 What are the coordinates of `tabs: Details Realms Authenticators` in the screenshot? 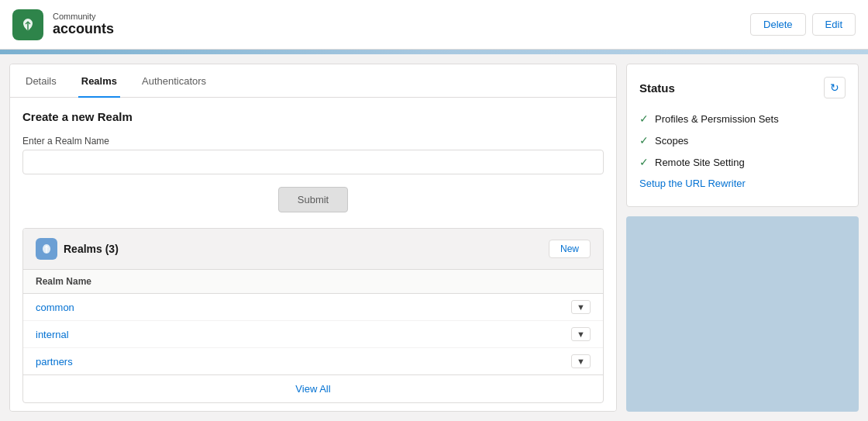 It's located at (313, 81).